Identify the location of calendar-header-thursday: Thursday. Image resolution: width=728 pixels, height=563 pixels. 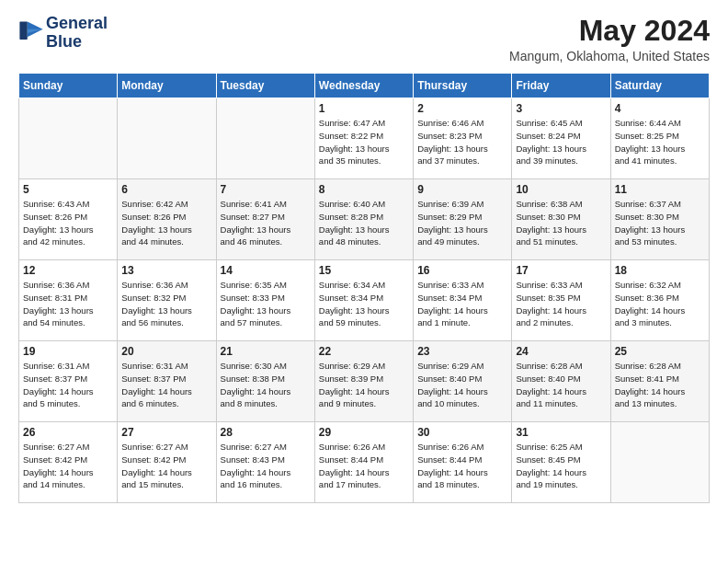
(463, 86).